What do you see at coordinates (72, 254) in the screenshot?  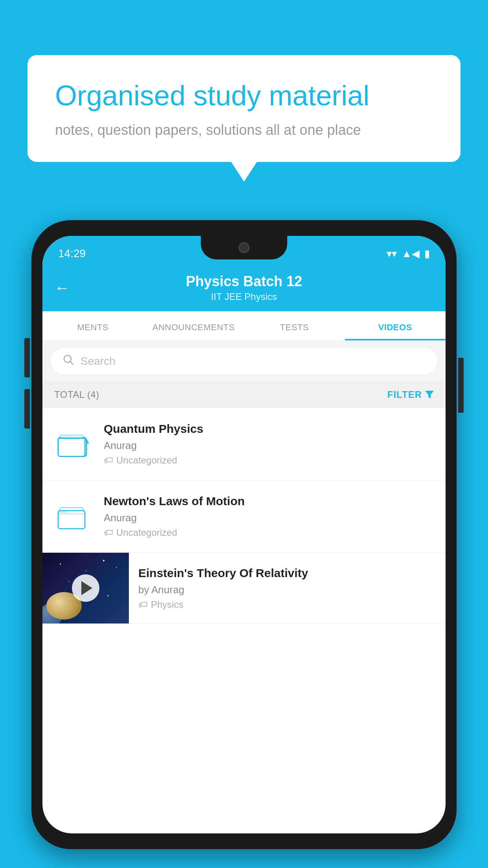 I see `status-time: 14:29` at bounding box center [72, 254].